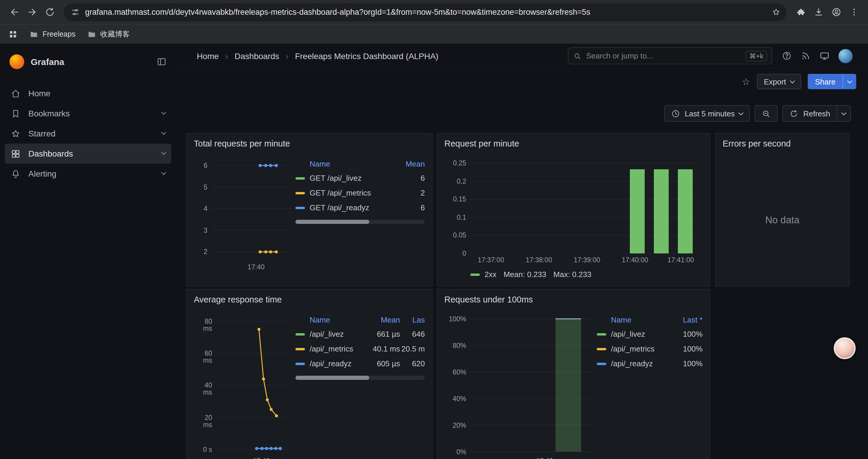 This screenshot has height=459, width=868. What do you see at coordinates (360, 364) in the screenshot?
I see `legend-row: /api/_readyz 605 µs 620` at bounding box center [360, 364].